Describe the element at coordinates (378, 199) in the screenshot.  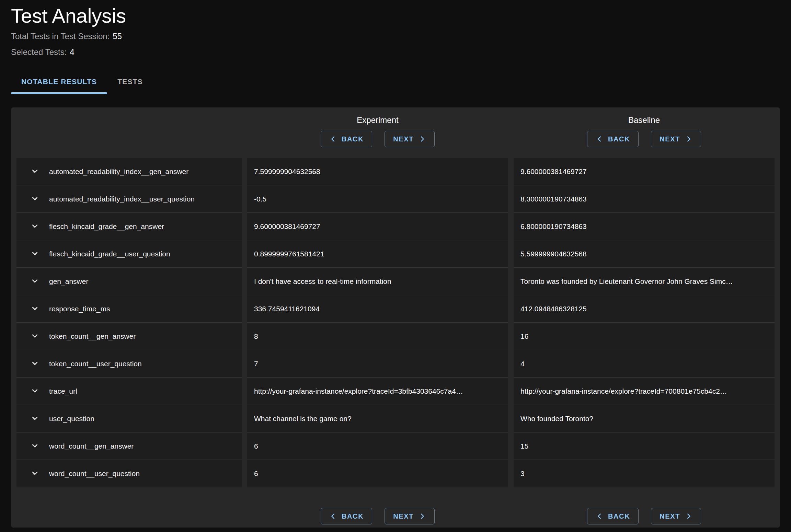
I see `experiment-value-cell: -0.5` at that location.